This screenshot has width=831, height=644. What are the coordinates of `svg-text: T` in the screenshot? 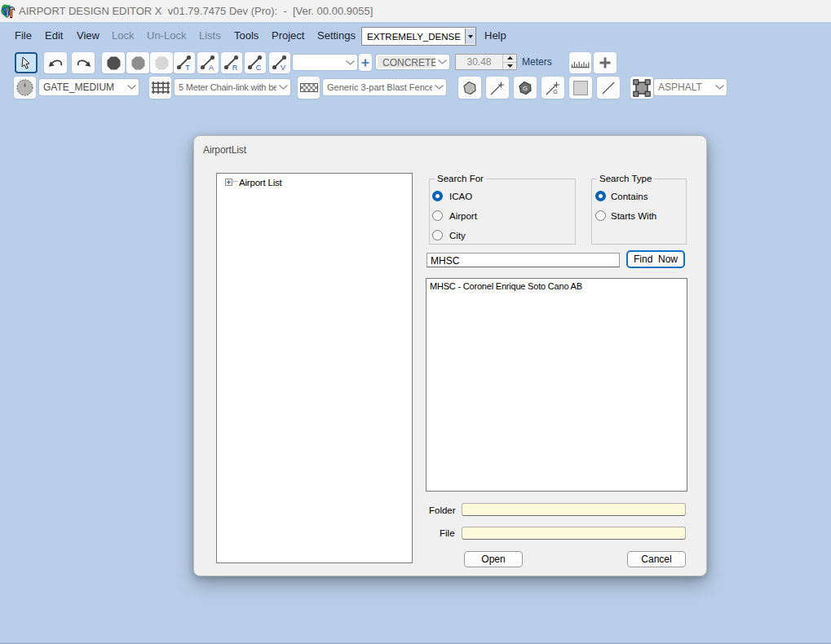 It's located at (188, 68).